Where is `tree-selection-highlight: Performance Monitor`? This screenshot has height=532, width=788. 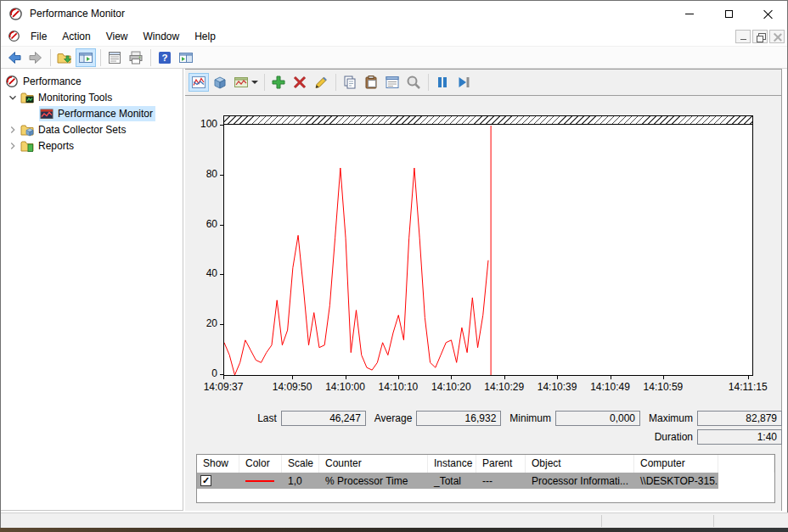 tree-selection-highlight: Performance Monitor is located at coordinates (97, 114).